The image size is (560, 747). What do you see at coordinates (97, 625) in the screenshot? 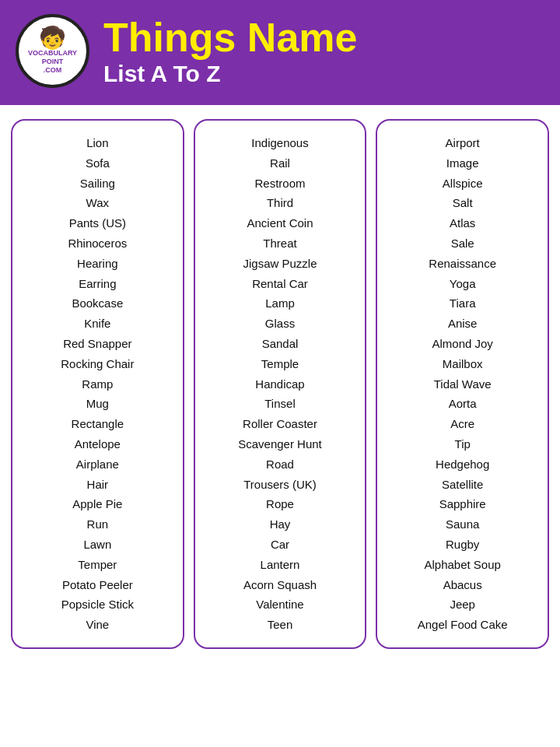
I see `list-item: Vine` at bounding box center [97, 625].